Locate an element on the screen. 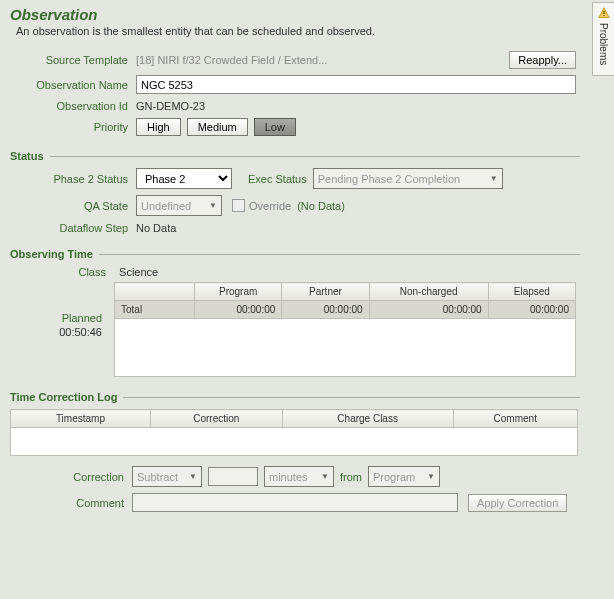  correction-op-value: Subtract is located at coordinates (158, 477).